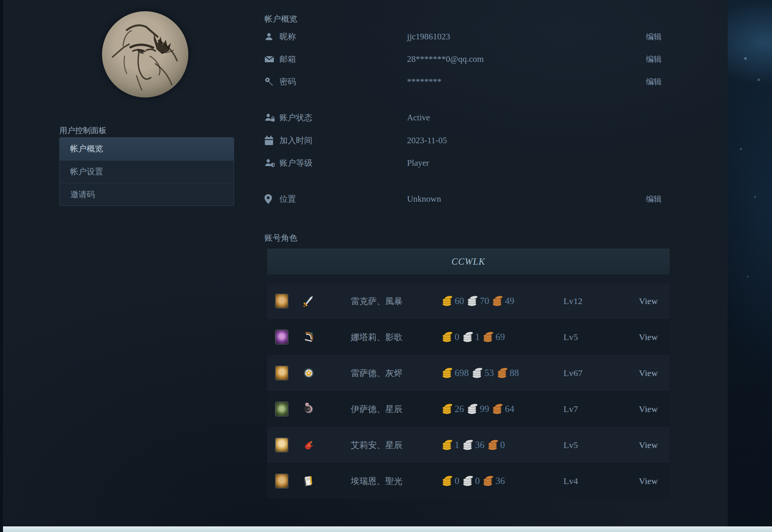 Image resolution: width=772 pixels, height=532 pixels. I want to click on location-pin-icon, so click(272, 199).